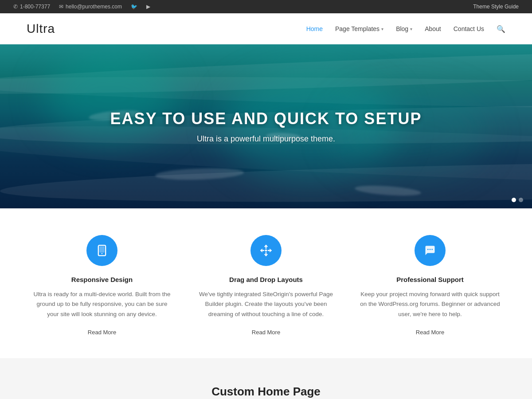 The height and width of the screenshot is (399, 532). I want to click on top-bar: ✆ 1-800-77377 ✉ hello@purothemes.com 🐦 ▶…, so click(266, 7).